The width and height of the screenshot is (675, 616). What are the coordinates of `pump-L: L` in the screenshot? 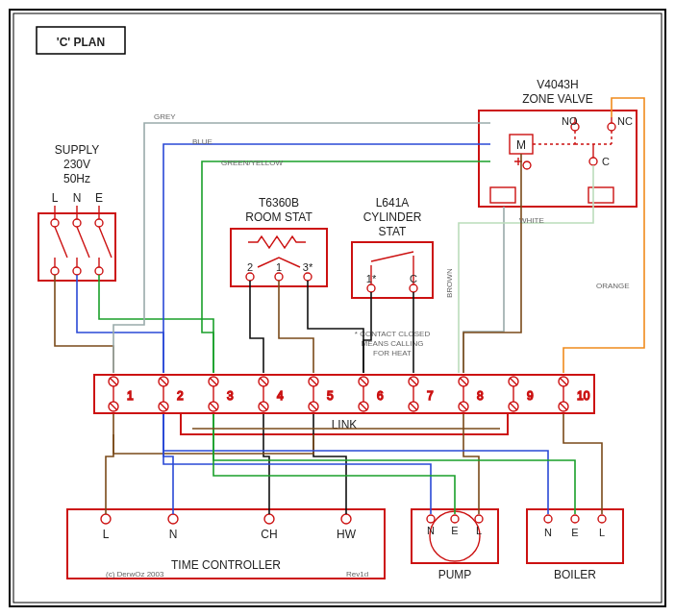 It's located at (479, 530).